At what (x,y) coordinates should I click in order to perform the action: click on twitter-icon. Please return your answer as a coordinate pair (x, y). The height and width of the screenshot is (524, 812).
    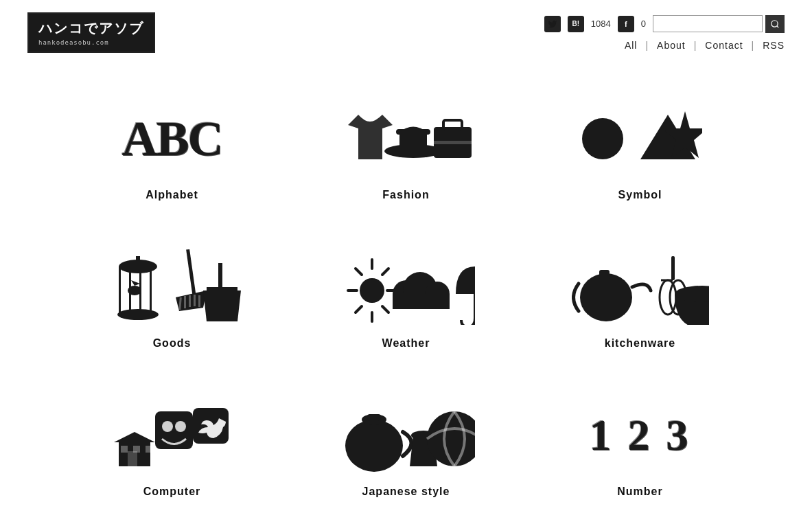
    Looking at the image, I should click on (553, 24).